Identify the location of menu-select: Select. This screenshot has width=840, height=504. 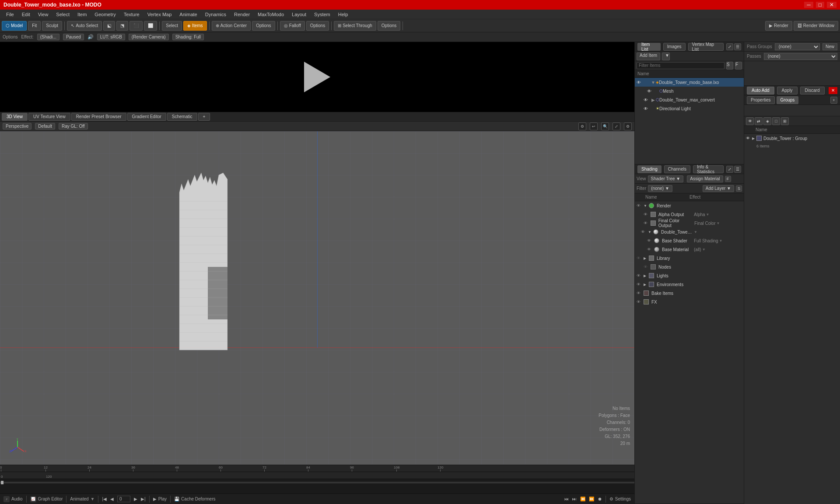
(63, 14).